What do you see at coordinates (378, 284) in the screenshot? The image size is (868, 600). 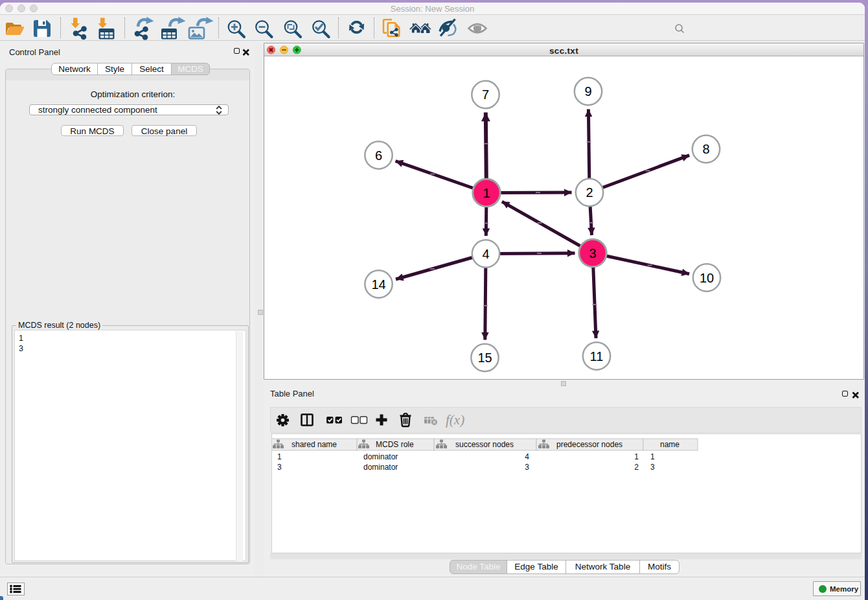 I see `svg-text: 14` at bounding box center [378, 284].